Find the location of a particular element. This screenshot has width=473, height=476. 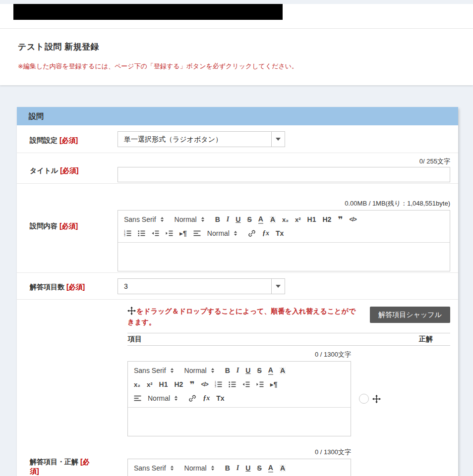

title-field: 0/ 255文字 is located at coordinates (288, 168).